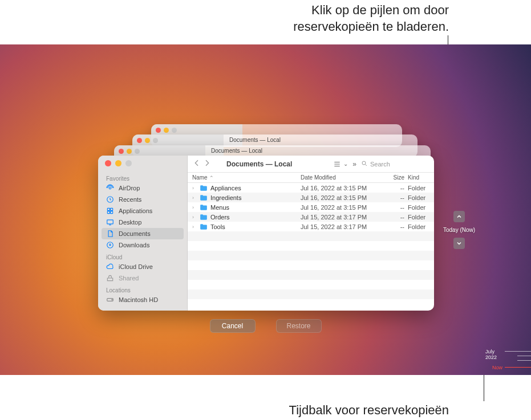  What do you see at coordinates (371, 18) in the screenshot?
I see `callout-arrows: Klik op de pijlen om door reservekopieën…` at bounding box center [371, 18].